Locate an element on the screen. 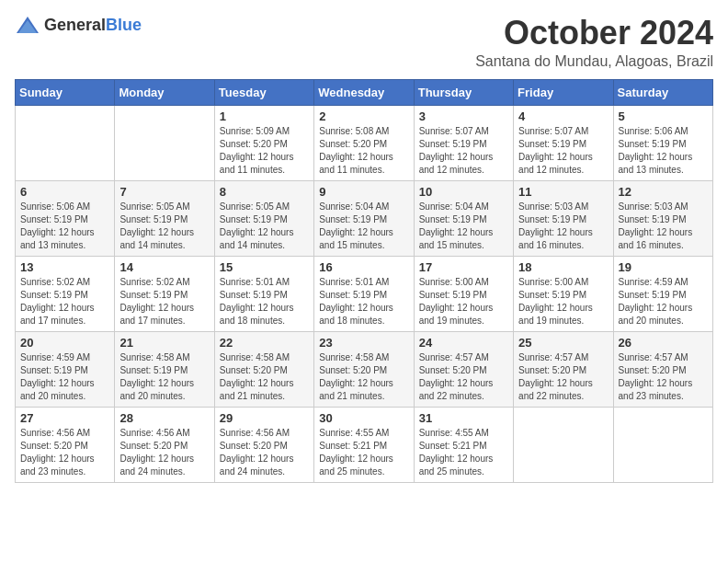 This screenshot has height=563, width=728. day-number: 7 is located at coordinates (164, 191).